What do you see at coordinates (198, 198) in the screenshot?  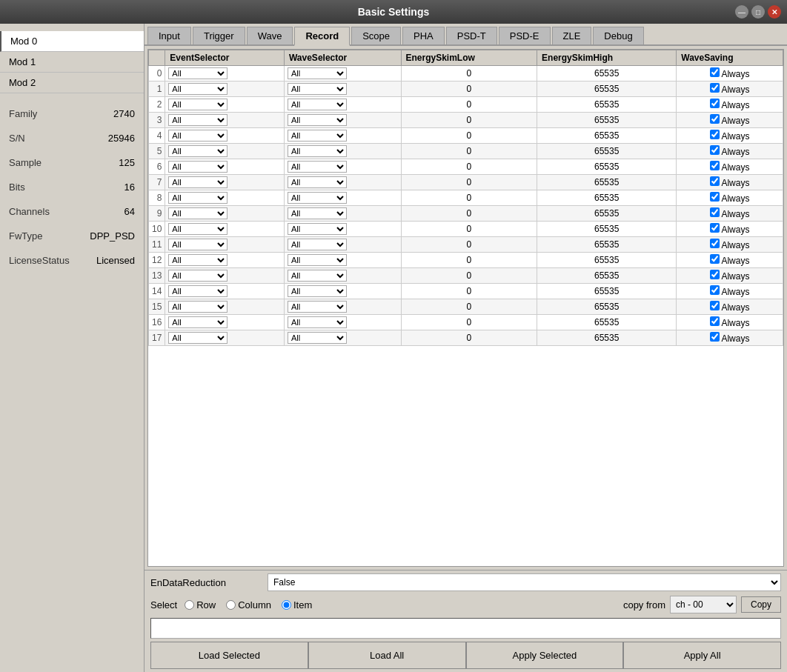 I see `event-selector-8: AllAcceptedRejected` at bounding box center [198, 198].